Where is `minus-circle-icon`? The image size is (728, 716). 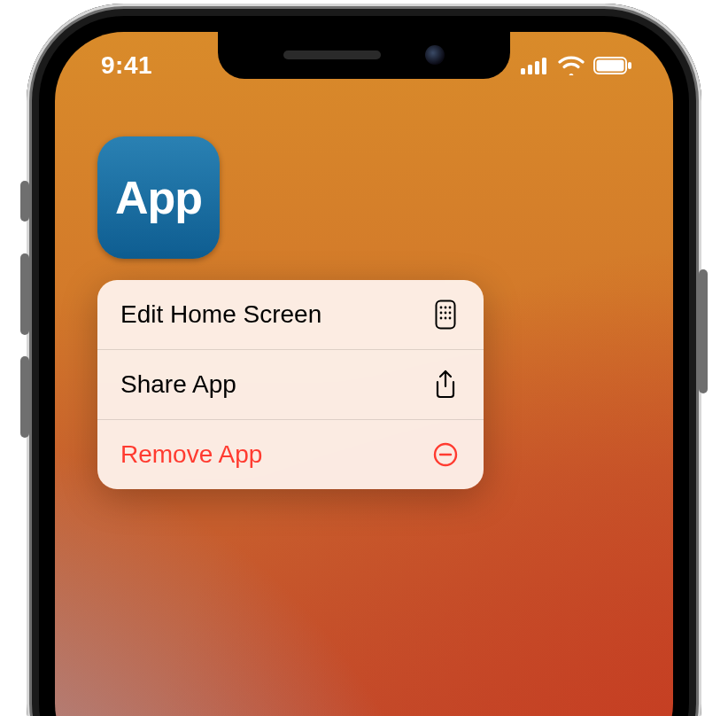 minus-circle-icon is located at coordinates (445, 455).